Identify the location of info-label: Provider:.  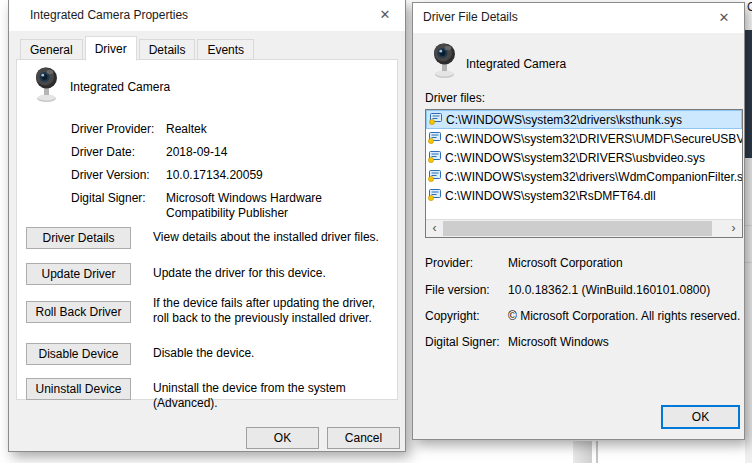
(449, 263).